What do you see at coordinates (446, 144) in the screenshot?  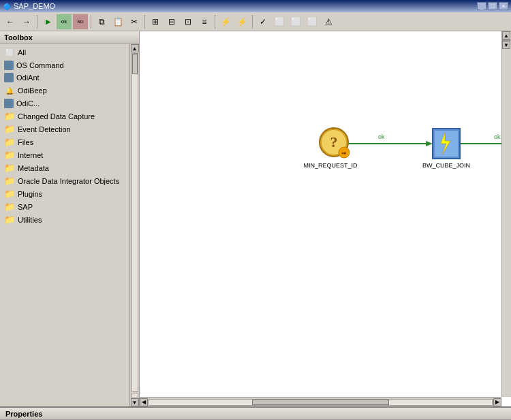 I see `node-bw` at bounding box center [446, 144].